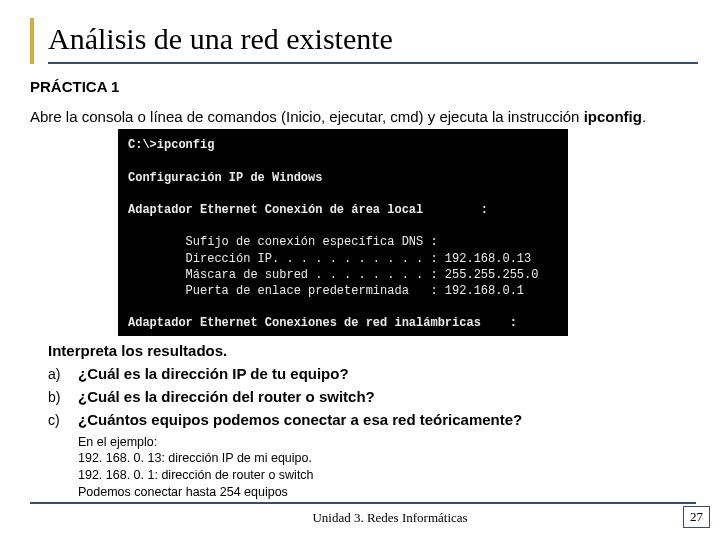  Describe the element at coordinates (63, 397) in the screenshot. I see `question-b-label: b)` at that location.